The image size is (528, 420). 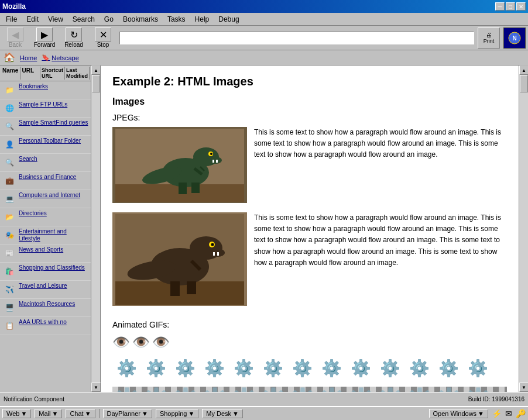 What do you see at coordinates (46, 254) in the screenshot?
I see `sidebar-item-news: 📰 News and Sports` at bounding box center [46, 254].